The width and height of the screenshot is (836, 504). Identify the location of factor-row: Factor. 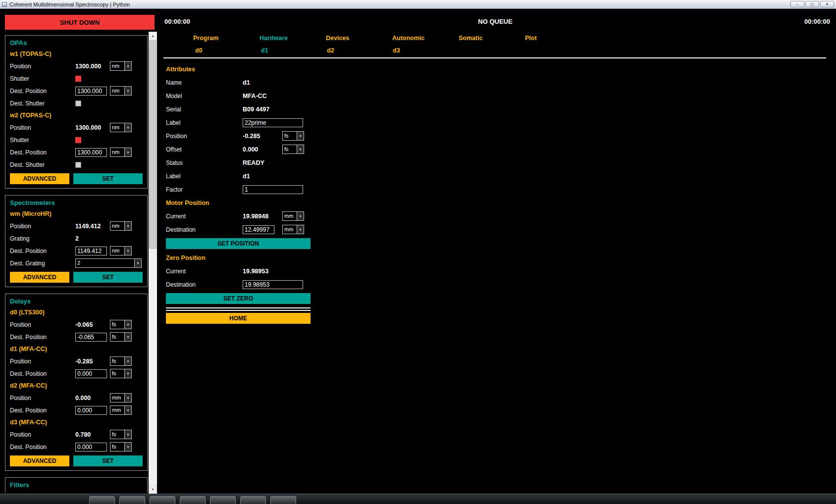
(498, 189).